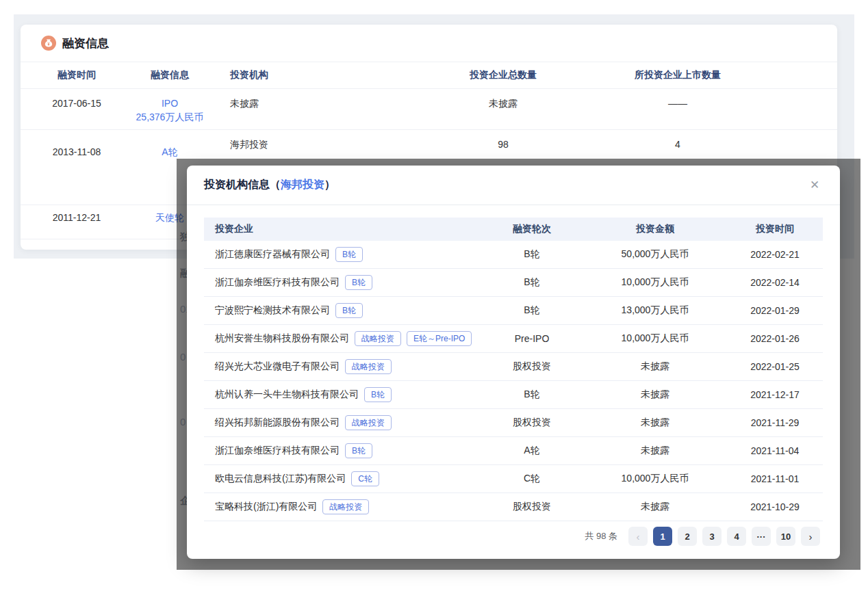  Describe the element at coordinates (655, 254) in the screenshot. I see `amount-cell: 50,000万人民币` at that location.